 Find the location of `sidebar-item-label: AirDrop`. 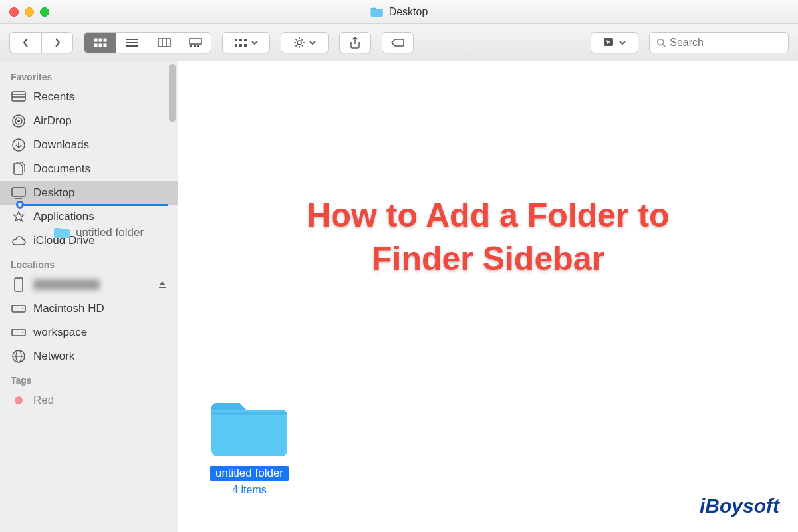

sidebar-item-label: AirDrop is located at coordinates (53, 121).